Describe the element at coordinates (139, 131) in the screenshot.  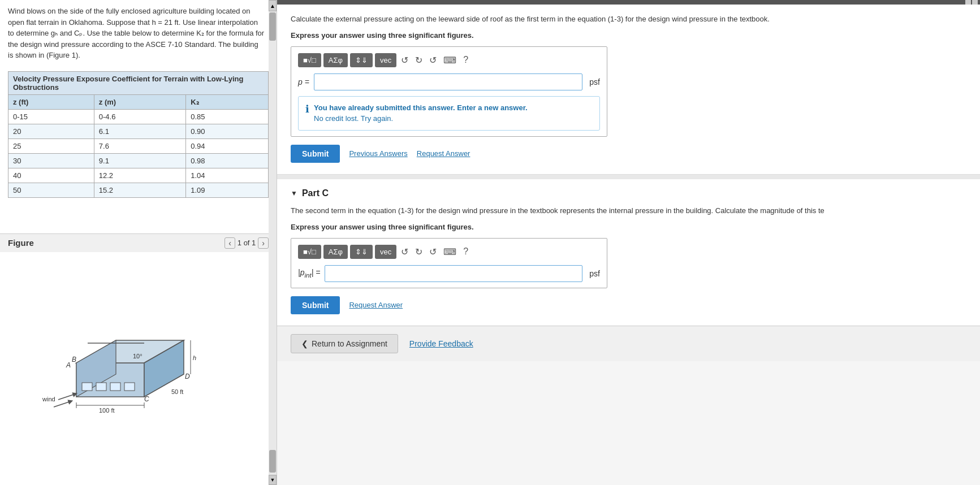
I see `table-row: 206.10.90` at that location.